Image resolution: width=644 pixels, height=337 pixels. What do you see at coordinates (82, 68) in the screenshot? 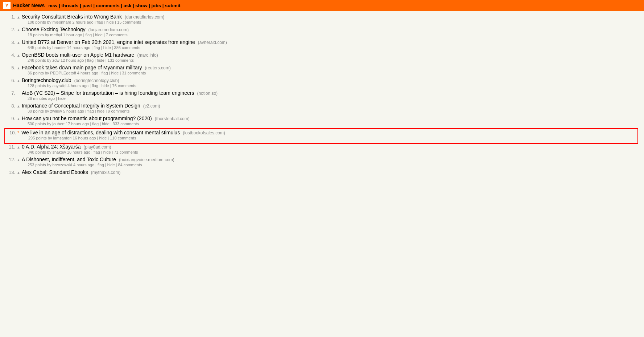
I see `story-link: Facebook takes down main page of Myanmar…` at bounding box center [82, 68].